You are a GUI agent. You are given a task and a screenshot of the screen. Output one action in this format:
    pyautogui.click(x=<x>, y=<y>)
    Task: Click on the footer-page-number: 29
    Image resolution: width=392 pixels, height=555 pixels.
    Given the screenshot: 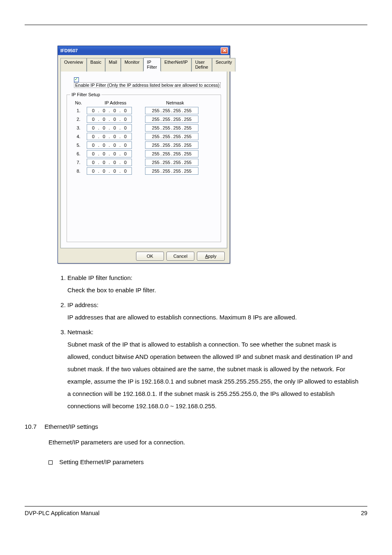 What is the action you would take?
    pyautogui.click(x=364, y=513)
    